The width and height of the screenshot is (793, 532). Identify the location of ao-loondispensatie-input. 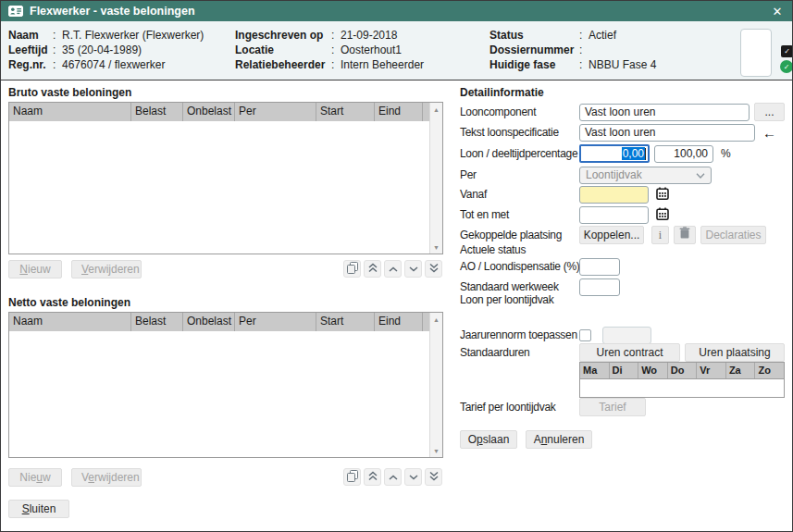
(600, 266).